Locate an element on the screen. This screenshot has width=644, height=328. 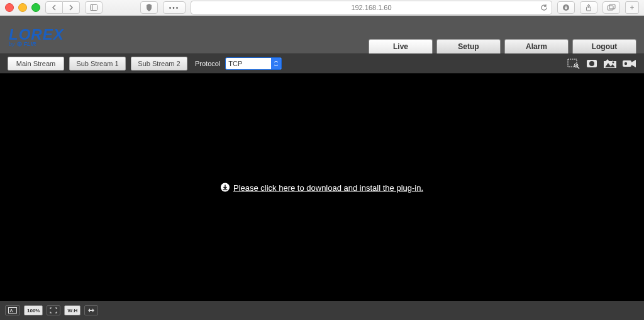
sub-stream-1-button: Sub Stream 1 is located at coordinates (97, 64).